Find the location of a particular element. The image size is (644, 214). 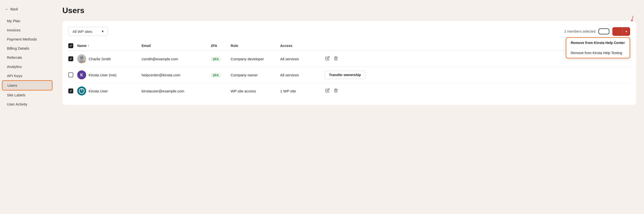

site-filter-dropdown: All WP sites ▾ is located at coordinates (88, 31).